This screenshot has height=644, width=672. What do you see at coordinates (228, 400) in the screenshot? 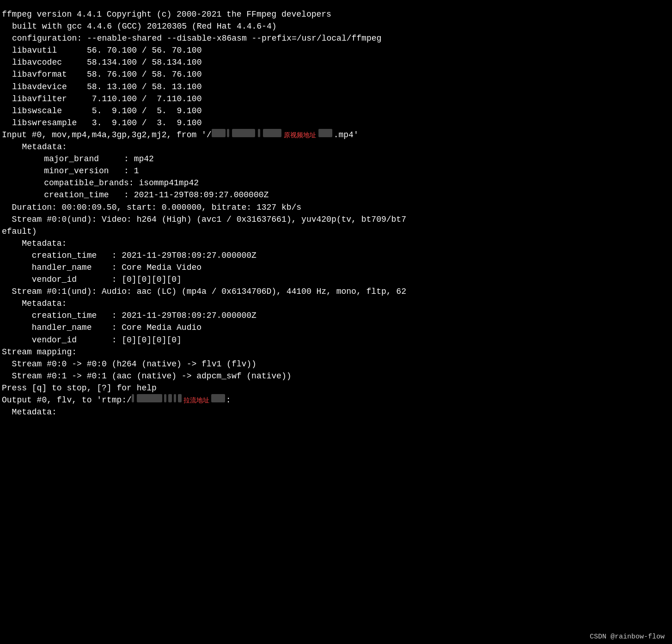
I see `output-colon: :` at bounding box center [228, 400].